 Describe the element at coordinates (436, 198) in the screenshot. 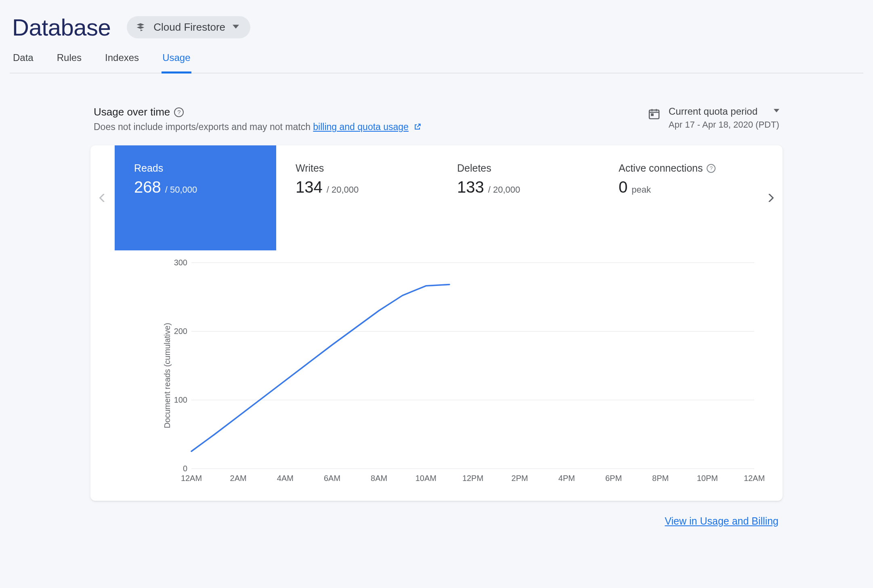

I see `metrics-strip: Reads 268 / 50,000 Writes 134 / 20,000` at that location.